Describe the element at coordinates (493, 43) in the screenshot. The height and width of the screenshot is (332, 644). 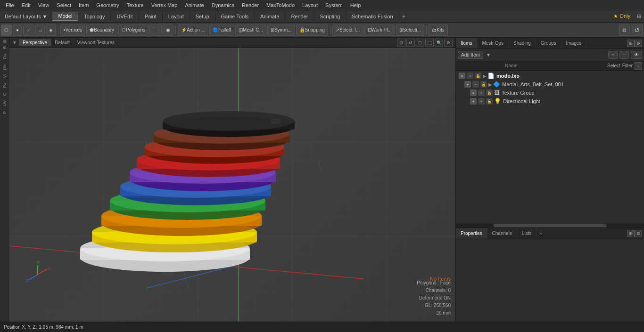
I see `tab-mesh-ops: Mesh Ops` at that location.